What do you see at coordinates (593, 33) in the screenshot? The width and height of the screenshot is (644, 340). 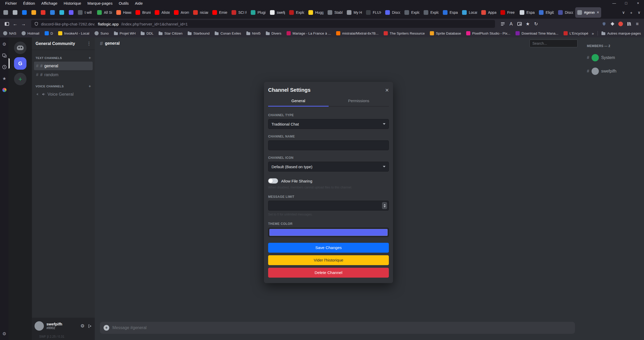 I see `bookmarks-overflow-icon: »` at bounding box center [593, 33].